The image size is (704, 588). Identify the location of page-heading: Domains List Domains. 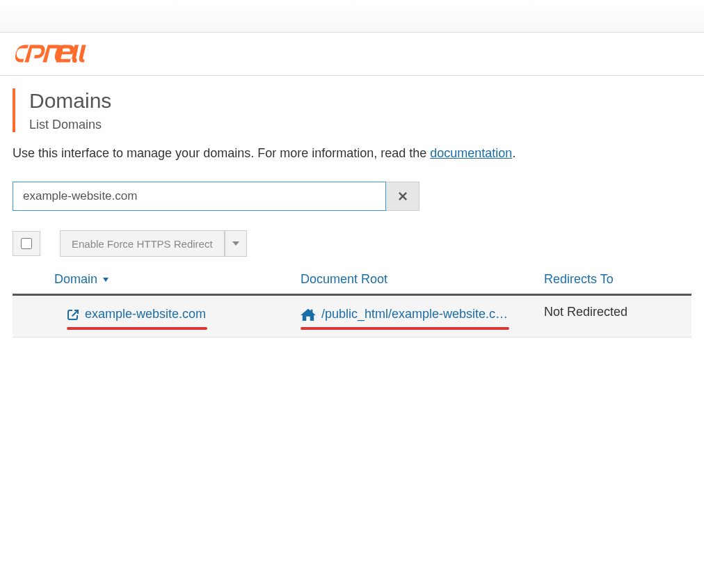
(352, 110).